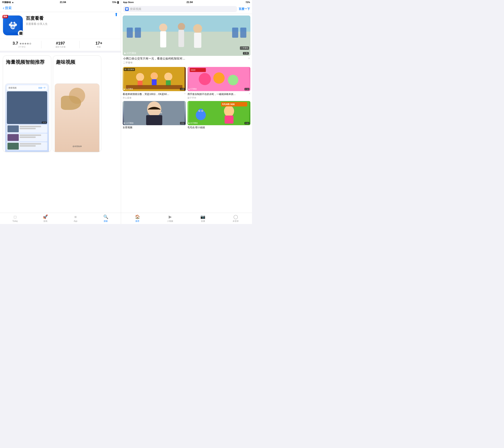  Describe the element at coordinates (114, 2) in the screenshot. I see `battery-label: 73%` at that location.